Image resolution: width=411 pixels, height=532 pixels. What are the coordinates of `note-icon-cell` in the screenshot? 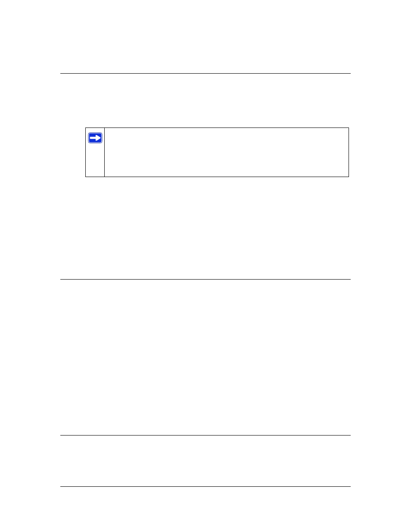 It's located at (95, 152).